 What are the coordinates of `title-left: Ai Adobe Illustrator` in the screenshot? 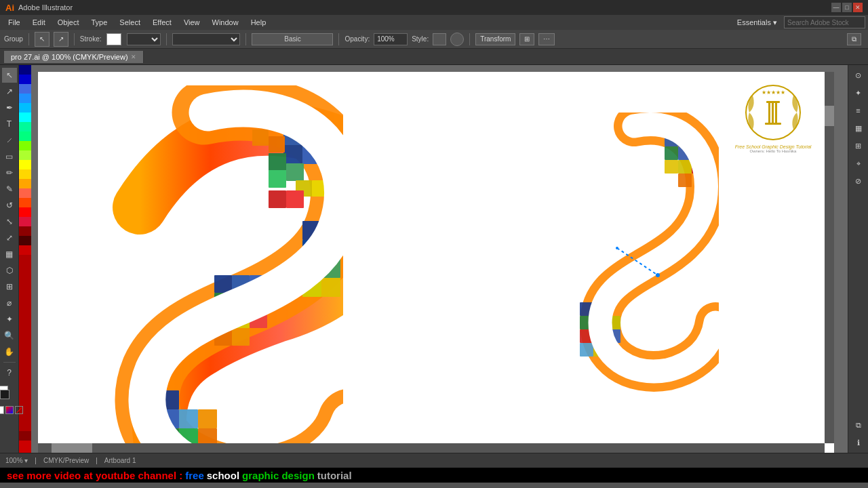 It's located at (39, 8).